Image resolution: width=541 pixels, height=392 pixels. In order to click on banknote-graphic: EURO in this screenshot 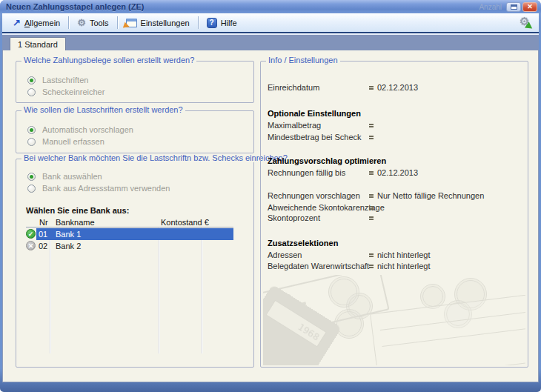, I will do `click(326, 307)`.